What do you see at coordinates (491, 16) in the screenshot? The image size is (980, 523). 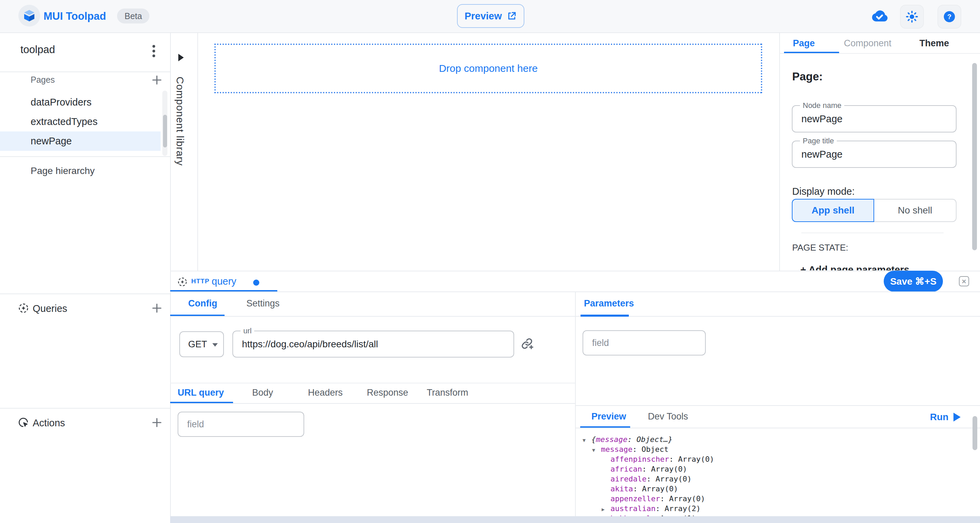 I see `preview-button: Preview` at bounding box center [491, 16].